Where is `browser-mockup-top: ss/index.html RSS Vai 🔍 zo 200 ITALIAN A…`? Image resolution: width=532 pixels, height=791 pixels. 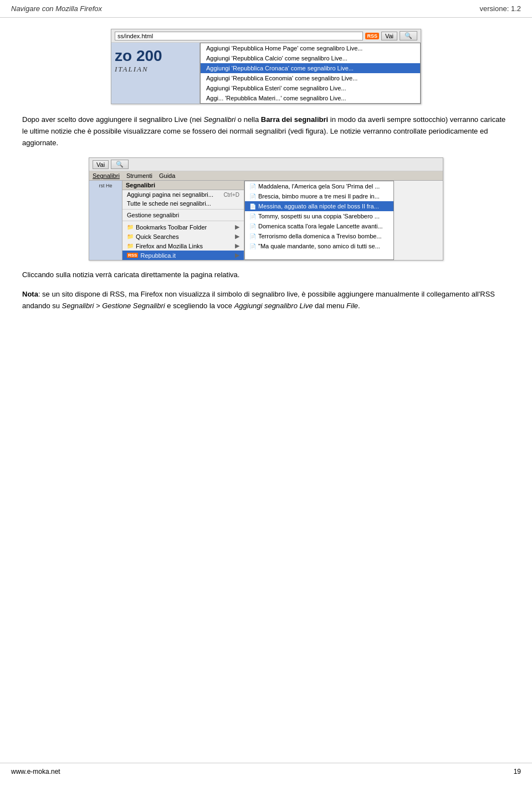 browser-mockup-top: ss/index.html RSS Vai 🔍 zo 200 ITALIAN A… is located at coordinates (266, 67).